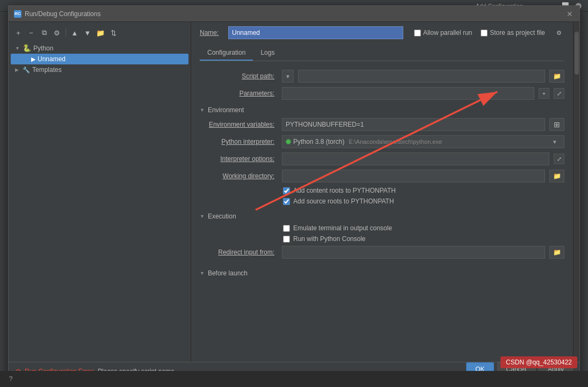 This screenshot has height=387, width=588. What do you see at coordinates (418, 33) in the screenshot?
I see `allow-parallel-checkbox` at bounding box center [418, 33].